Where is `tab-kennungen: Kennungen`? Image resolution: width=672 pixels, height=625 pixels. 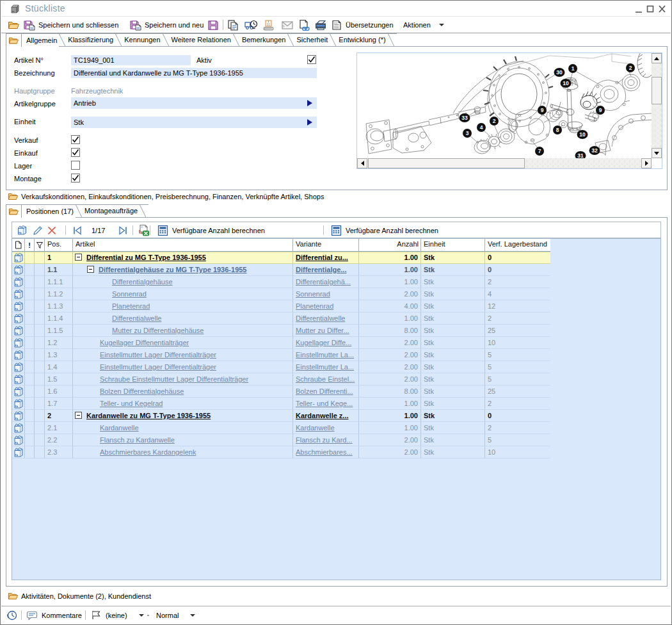 tab-kennungen: Kennungen is located at coordinates (138, 40).